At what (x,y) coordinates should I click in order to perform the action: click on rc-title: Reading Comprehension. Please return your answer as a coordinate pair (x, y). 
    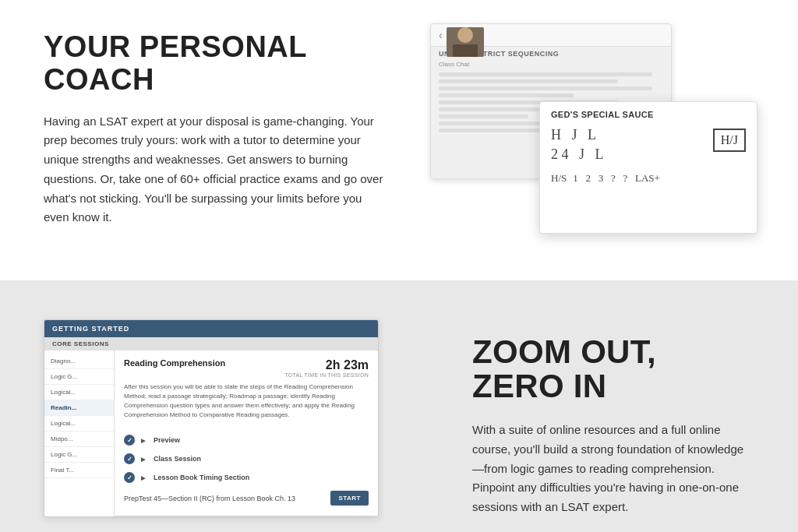
    Looking at the image, I should click on (175, 363).